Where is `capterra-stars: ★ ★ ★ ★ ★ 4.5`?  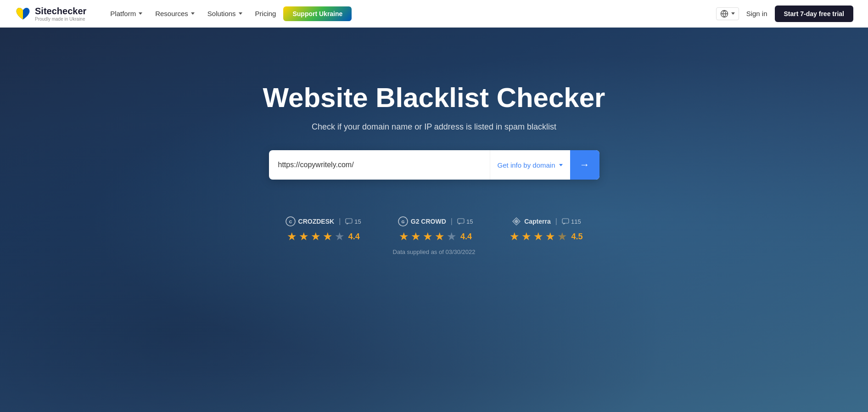
capterra-stars: ★ ★ ★ ★ ★ 4.5 is located at coordinates (546, 237).